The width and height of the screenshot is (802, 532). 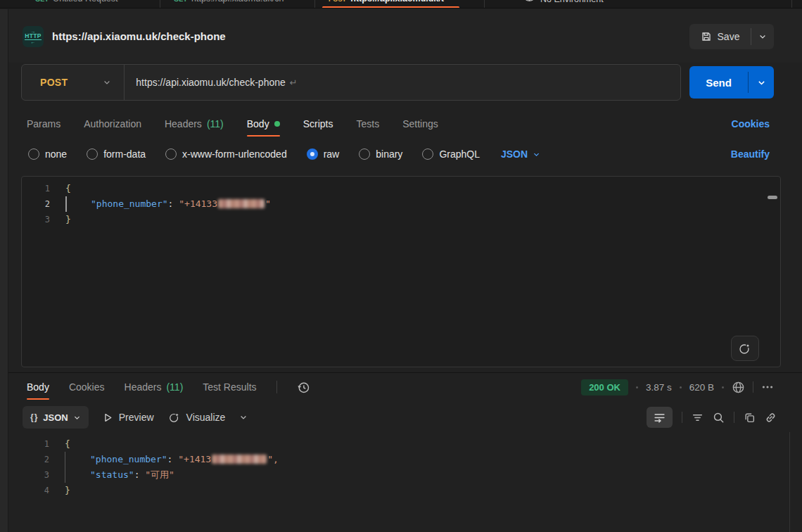 What do you see at coordinates (751, 124) in the screenshot?
I see `cookies-link: Cookies` at bounding box center [751, 124].